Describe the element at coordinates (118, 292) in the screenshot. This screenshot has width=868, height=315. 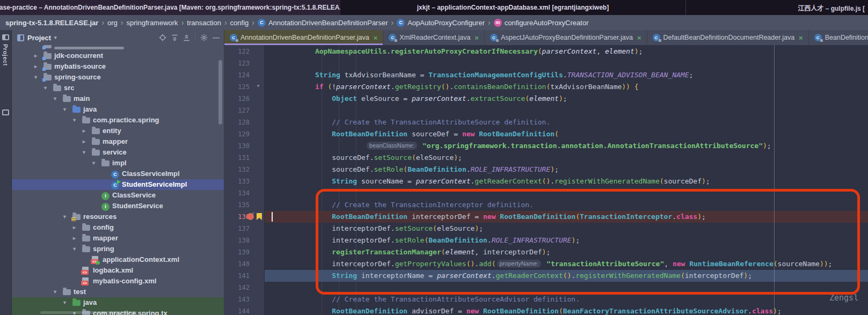
I see `tree-item-test: ▾test` at that location.